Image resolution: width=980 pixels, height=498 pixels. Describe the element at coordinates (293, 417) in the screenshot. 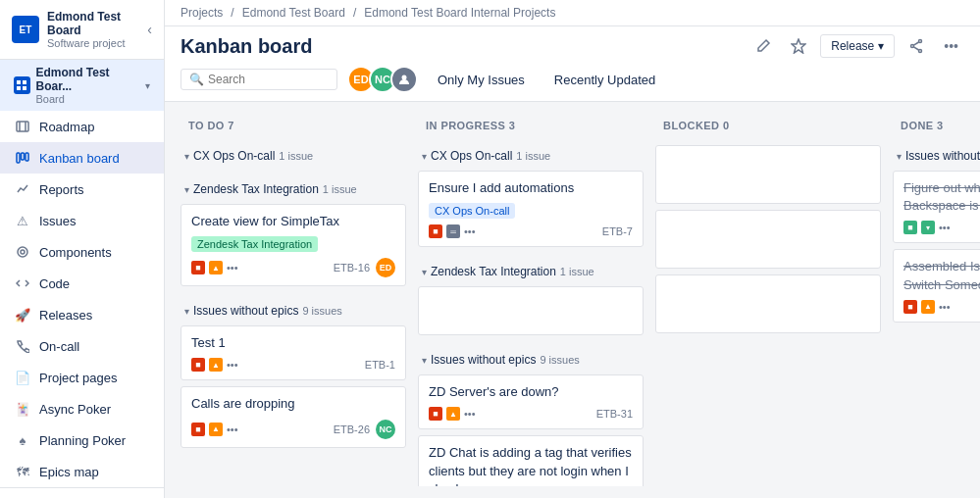

I see `card-etb26: Calls are dropping ■ ▲ ••• ETB-26 NC` at that location.